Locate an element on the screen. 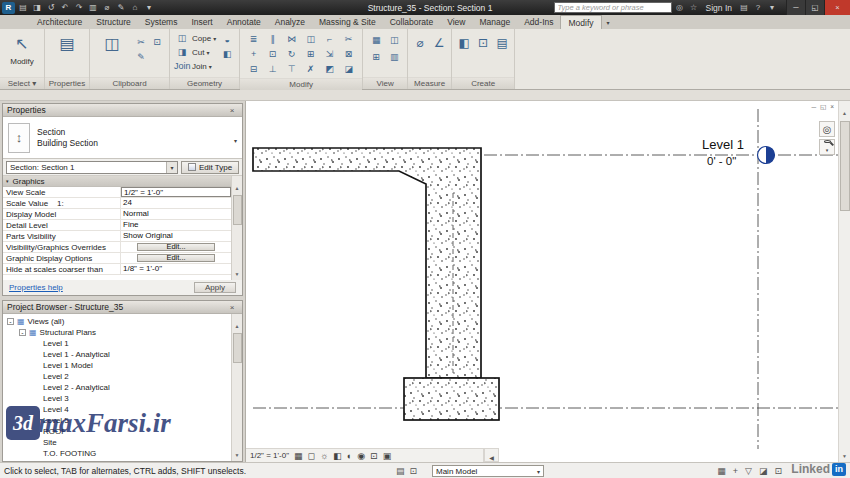 The width and height of the screenshot is (850, 478). tab-annotate: Annotate is located at coordinates (244, 22).